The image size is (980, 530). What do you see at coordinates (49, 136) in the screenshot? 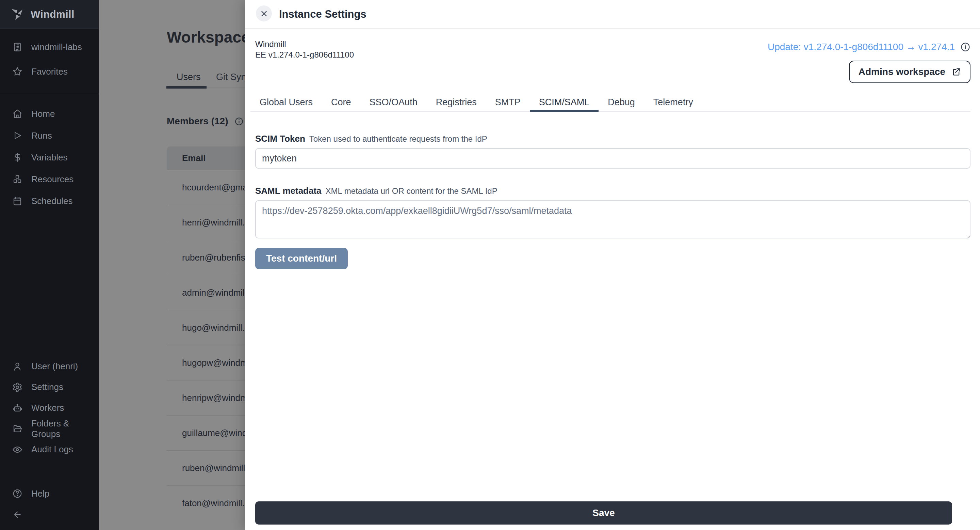
I see `sidebar-item-runs: Runs` at bounding box center [49, 136].